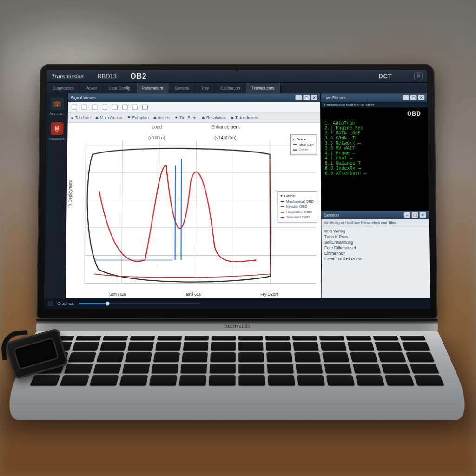 This screenshot has height=476, width=476. Describe the element at coordinates (109, 118) in the screenshot. I see `toolbar-item: ◆ Main Cursor` at that location.